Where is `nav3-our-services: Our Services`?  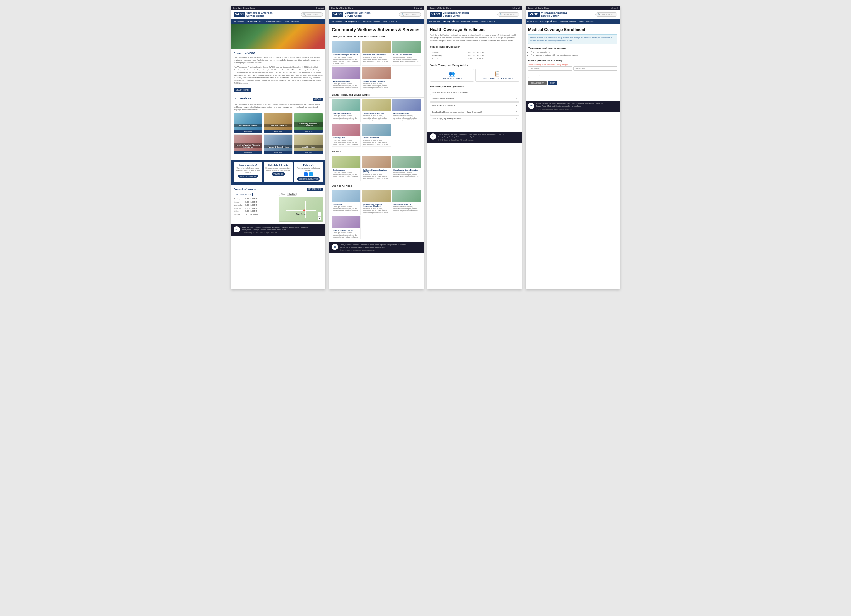
nav3-our-services: Our Services is located at coordinates (435, 22).